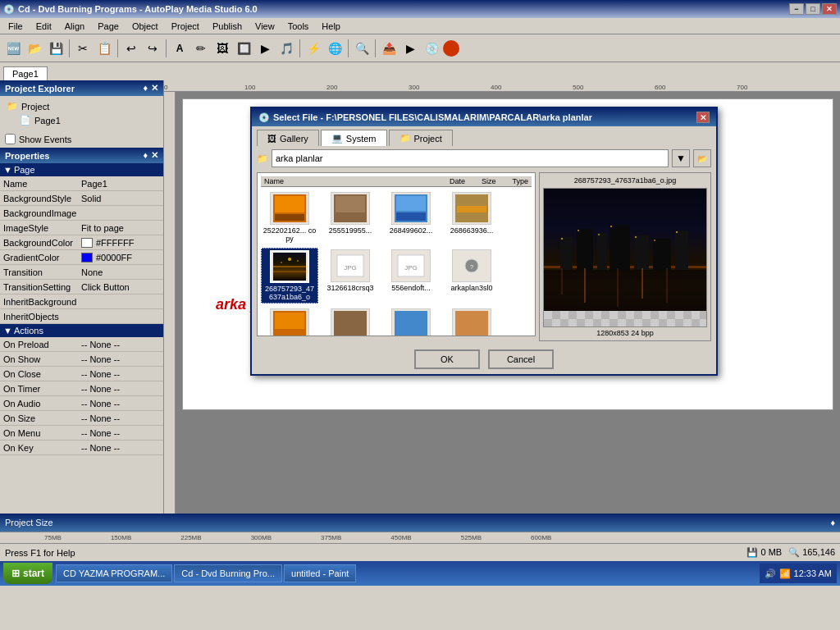 The image size is (840, 630). What do you see at coordinates (121, 345) in the screenshot?
I see `prop-onpreload-value: -- None --` at bounding box center [121, 345].